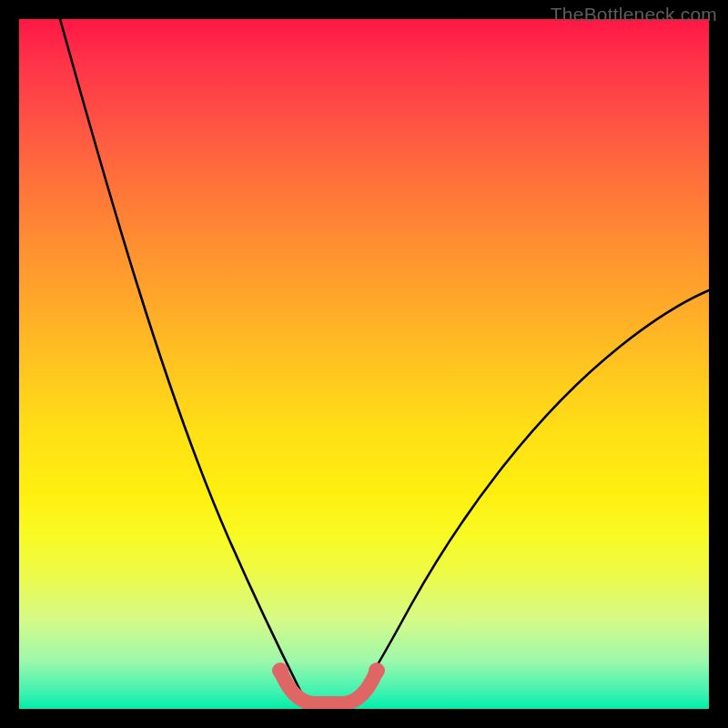 The width and height of the screenshot is (728, 728). Describe the element at coordinates (377, 671) in the screenshot. I see `band-dot-right` at that location.